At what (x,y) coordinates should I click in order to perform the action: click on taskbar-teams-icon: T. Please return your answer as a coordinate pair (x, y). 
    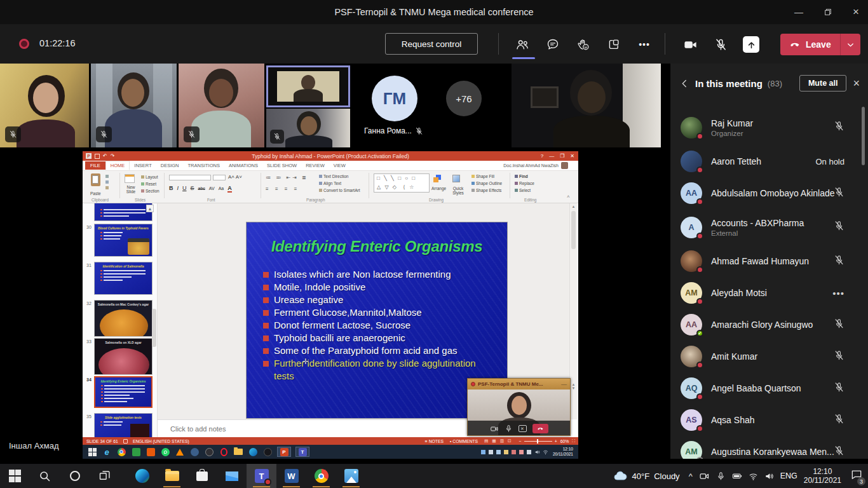
    Looking at the image, I should click on (262, 476).